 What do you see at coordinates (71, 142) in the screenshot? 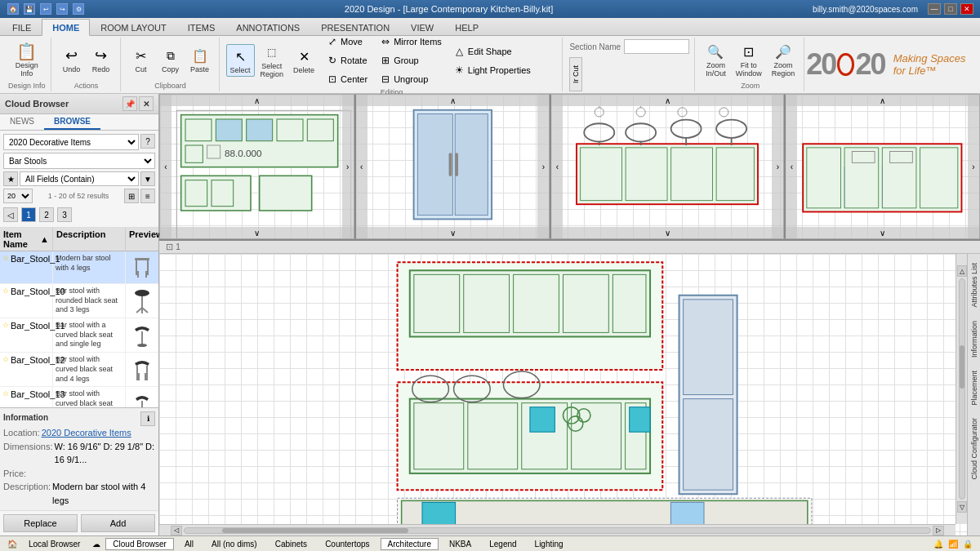
I see `cb-category-select: 2020 Decorative Items` at bounding box center [71, 142].